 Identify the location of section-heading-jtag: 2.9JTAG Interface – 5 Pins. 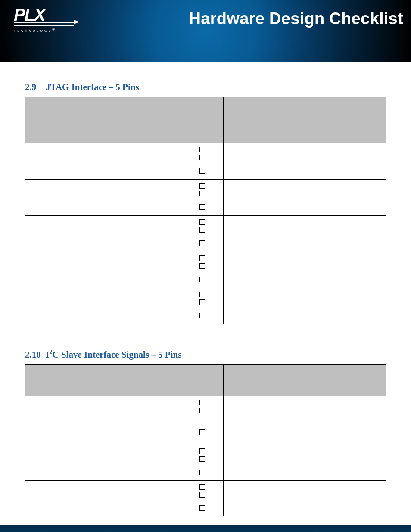
(206, 87).